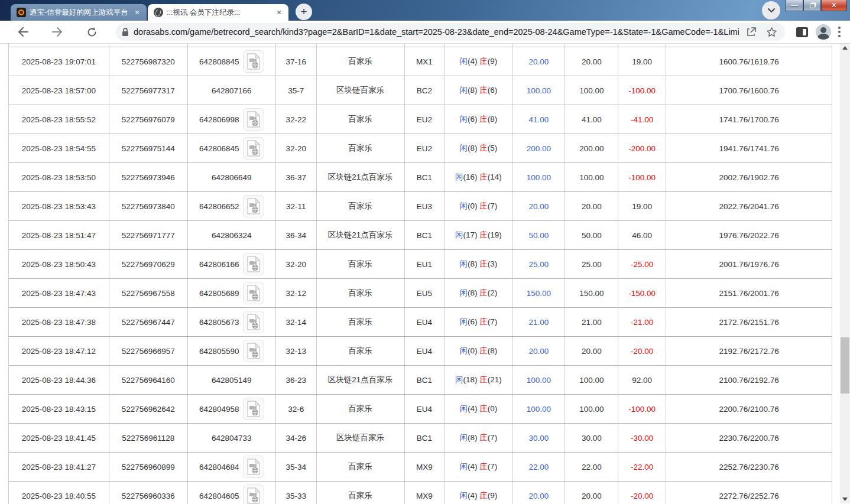  What do you see at coordinates (232, 467) in the screenshot?
I see `game-number-cell: 642804684` at bounding box center [232, 467].